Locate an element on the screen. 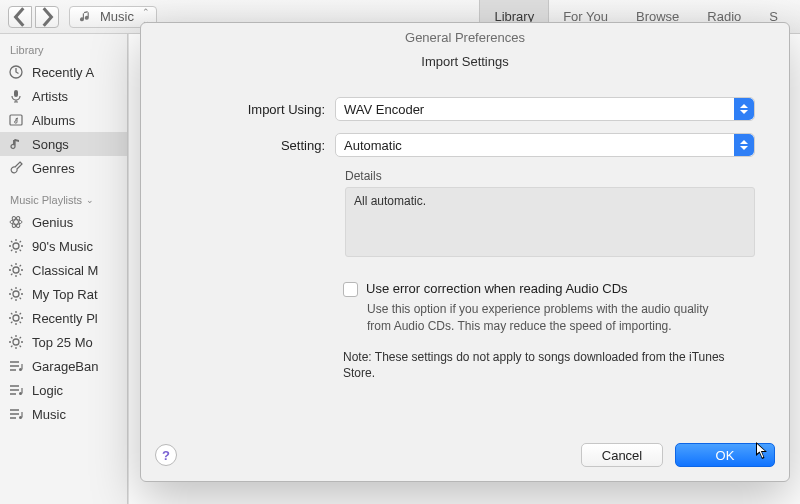 This screenshot has width=800, height=504. source-selector-label: Music is located at coordinates (117, 16).